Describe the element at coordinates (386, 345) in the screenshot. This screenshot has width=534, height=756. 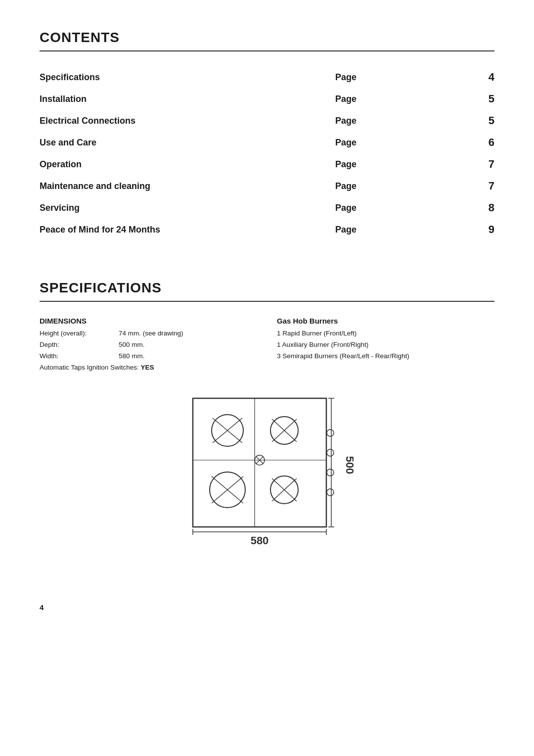
I see `gas-hob-detail: 1 Rapid Burner (Front/Left)1 Auxiliary B…` at that location.